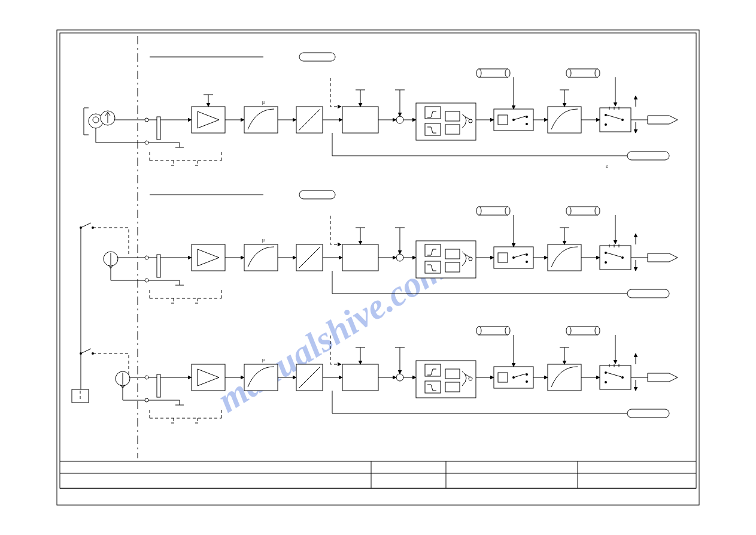  Describe the element at coordinates (564, 120) in the screenshot. I see `lowpass2-block` at that location.